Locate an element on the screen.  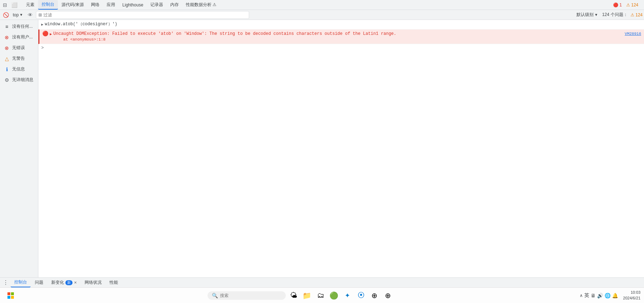
device-icon: ⬜ is located at coordinates (14, 5).